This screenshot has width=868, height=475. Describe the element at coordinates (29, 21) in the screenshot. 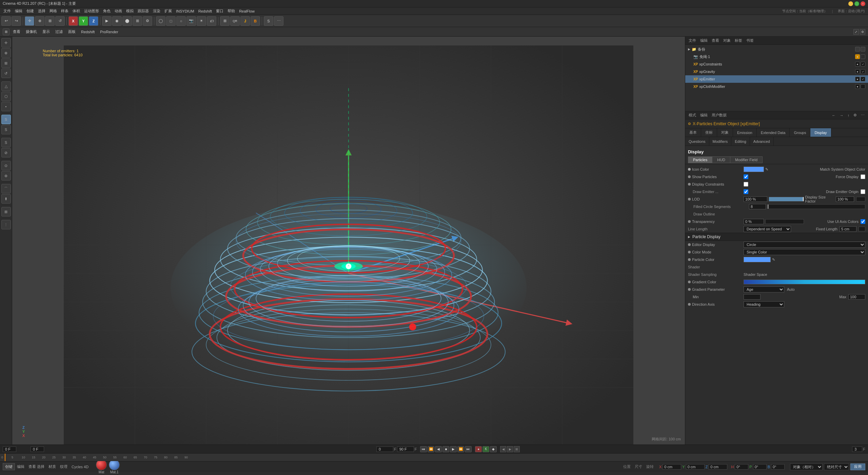

I see `select-tool: ✛` at that location.